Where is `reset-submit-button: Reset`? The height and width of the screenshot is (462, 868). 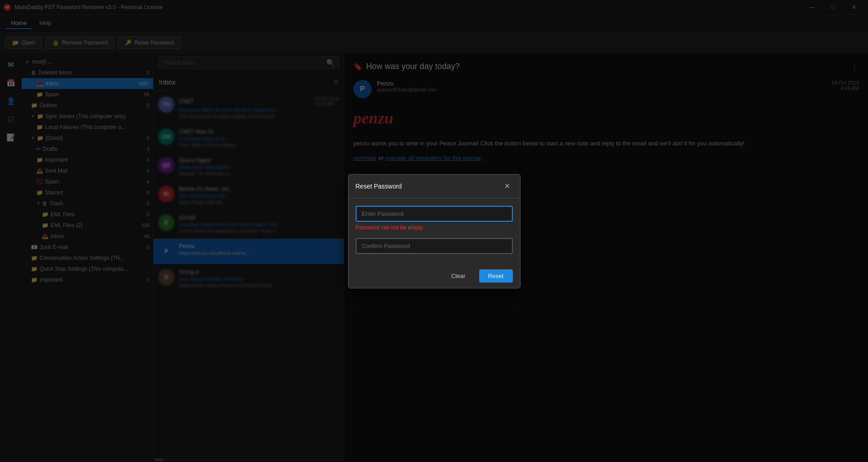
reset-submit-button: Reset is located at coordinates (496, 276).